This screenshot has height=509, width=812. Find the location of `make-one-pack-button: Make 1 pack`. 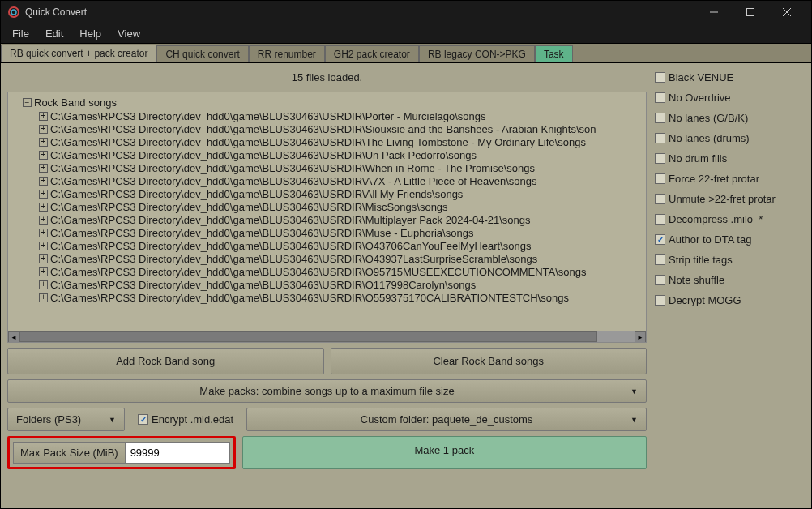

make-one-pack-button: Make 1 pack is located at coordinates (444, 452).